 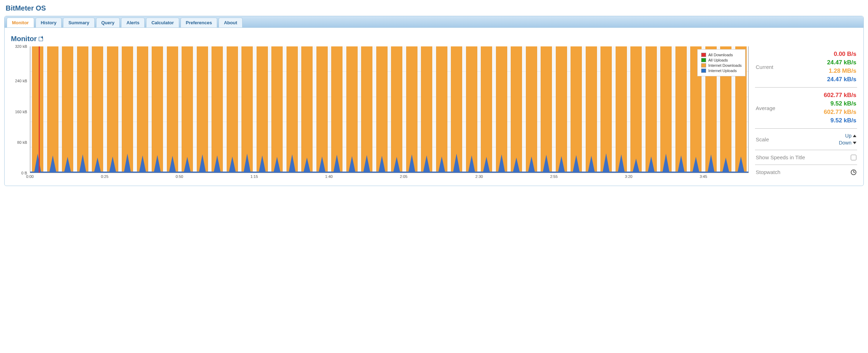 I want to click on current-all-uploads: 24.47 kB/s, so click(x=842, y=63).